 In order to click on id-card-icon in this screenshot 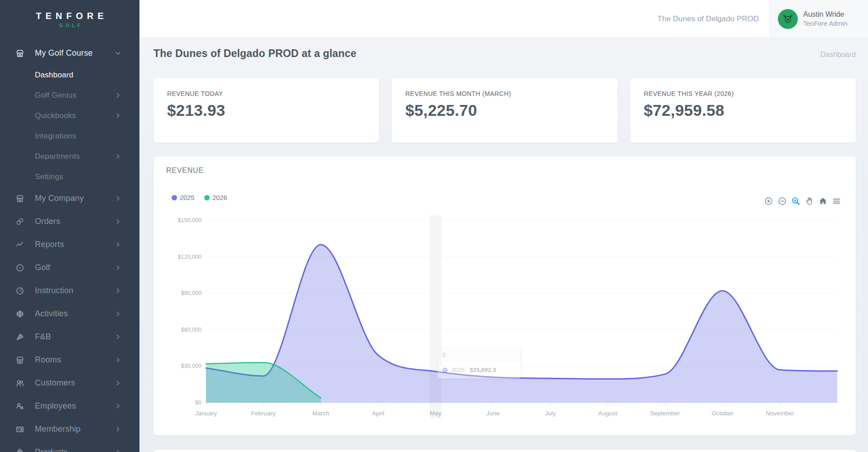, I will do `click(20, 429)`.